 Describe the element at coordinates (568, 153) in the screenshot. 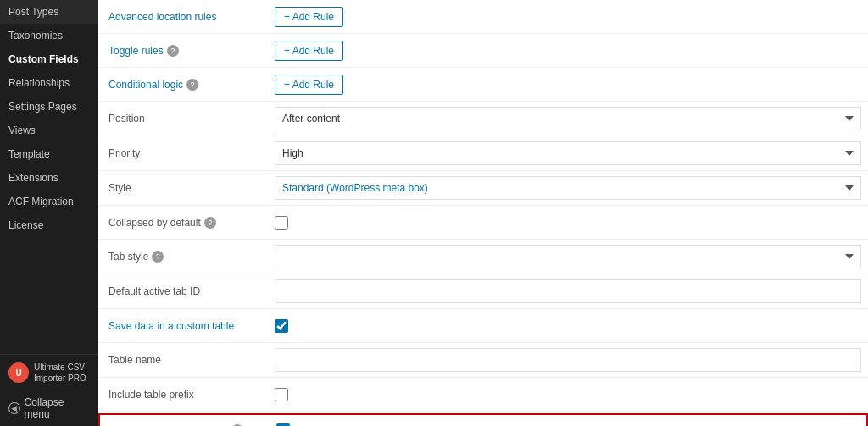

I see `control-priority: High Default Low` at that location.